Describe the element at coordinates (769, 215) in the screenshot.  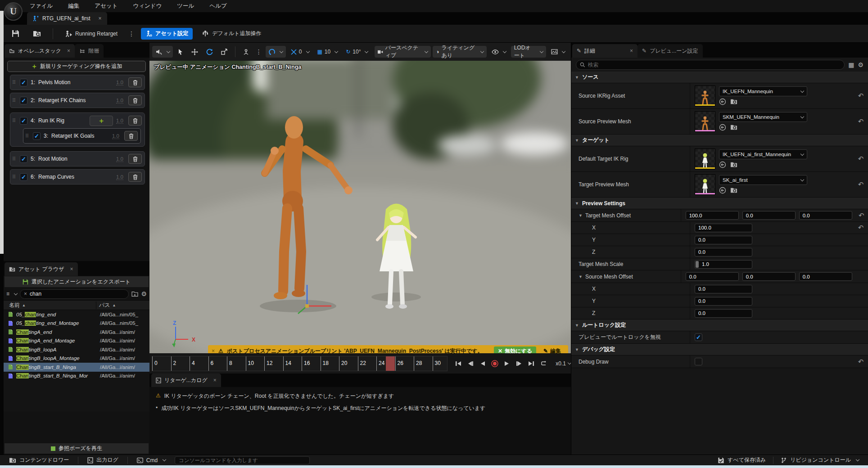
I see `offset-y-field: 0.0` at that location.